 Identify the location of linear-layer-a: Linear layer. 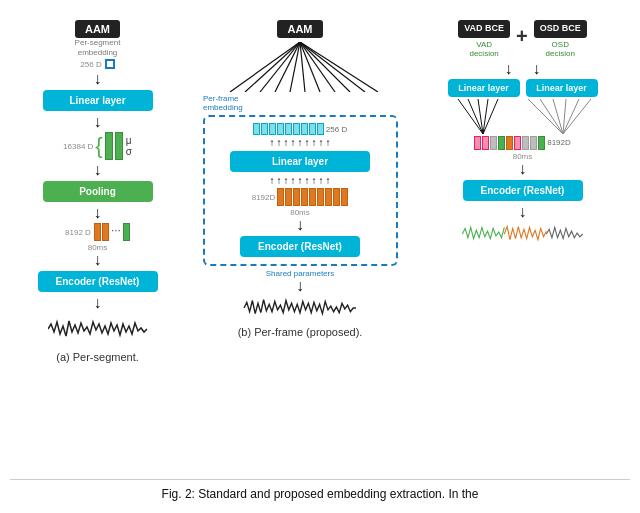
(98, 100).